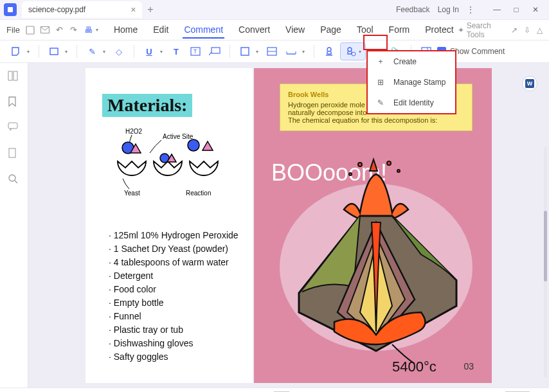 The width and height of the screenshot is (549, 392). What do you see at coordinates (89, 30) in the screenshot?
I see `print-icon: 🖶` at bounding box center [89, 30].